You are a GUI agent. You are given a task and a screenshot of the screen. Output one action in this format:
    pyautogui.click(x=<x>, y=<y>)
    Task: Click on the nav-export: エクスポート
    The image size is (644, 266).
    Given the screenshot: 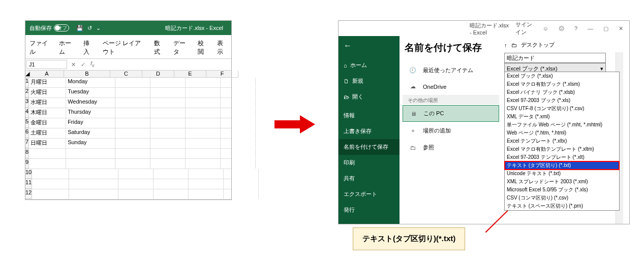 What is the action you would take?
    pyautogui.click(x=369, y=194)
    